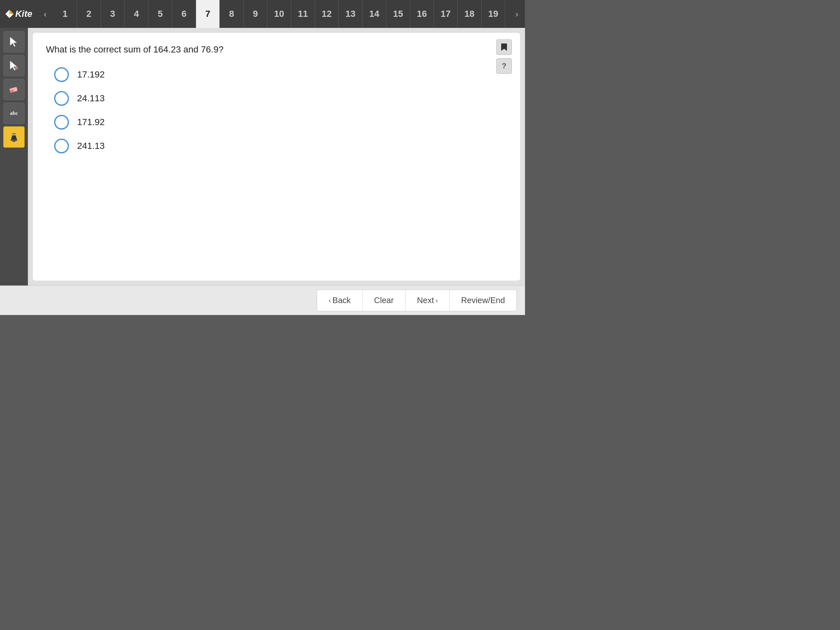 The image size is (840, 630). What do you see at coordinates (14, 66) in the screenshot?
I see `pointer-icon` at bounding box center [14, 66].